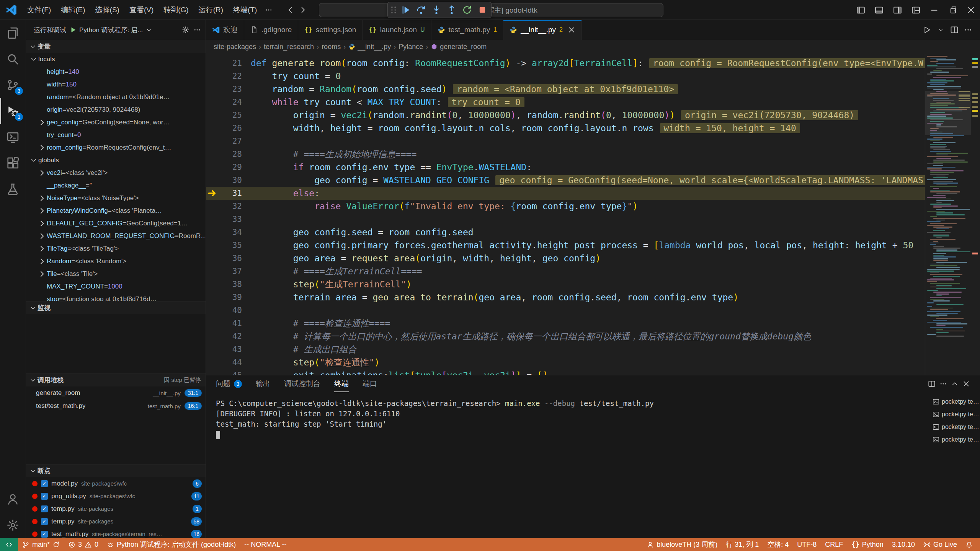 This screenshot has height=551, width=980. I want to click on callstack-section-header: 调用堆栈 因 step 已暂停, so click(116, 380).